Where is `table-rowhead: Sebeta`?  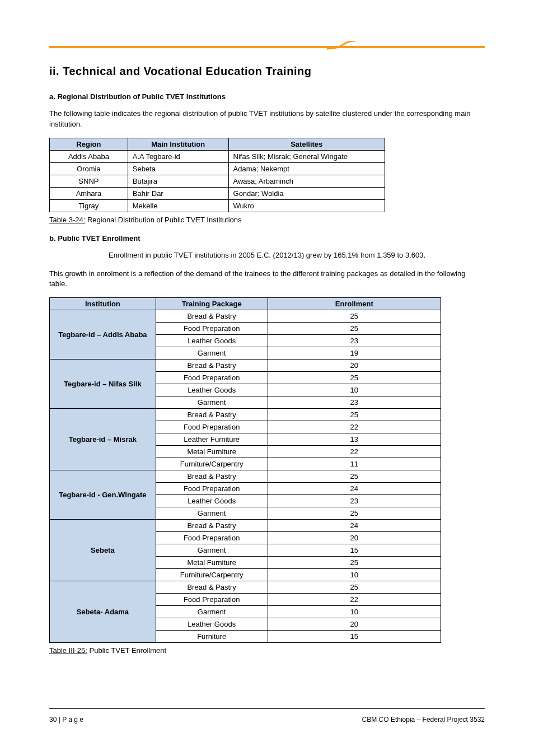
table-rowhead: Sebeta is located at coordinates (103, 550).